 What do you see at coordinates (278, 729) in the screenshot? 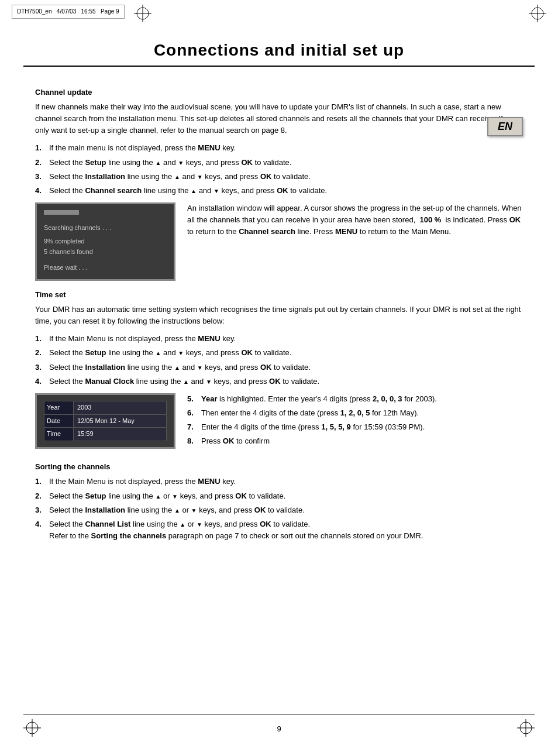
I see `page-number: 9` at bounding box center [278, 729].